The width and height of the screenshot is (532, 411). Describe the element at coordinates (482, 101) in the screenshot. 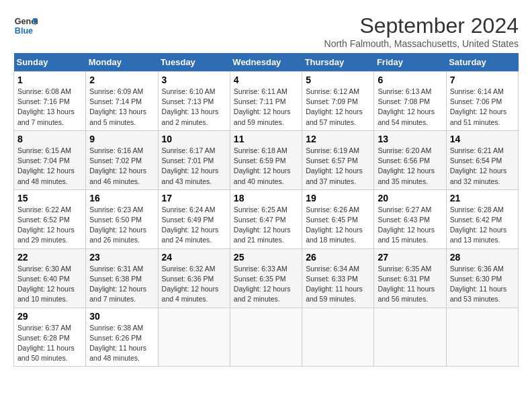

I see `day-cell: 7 Sunrise: 6:14 AM Sunset: 7:06 PM Dayli…` at that location.